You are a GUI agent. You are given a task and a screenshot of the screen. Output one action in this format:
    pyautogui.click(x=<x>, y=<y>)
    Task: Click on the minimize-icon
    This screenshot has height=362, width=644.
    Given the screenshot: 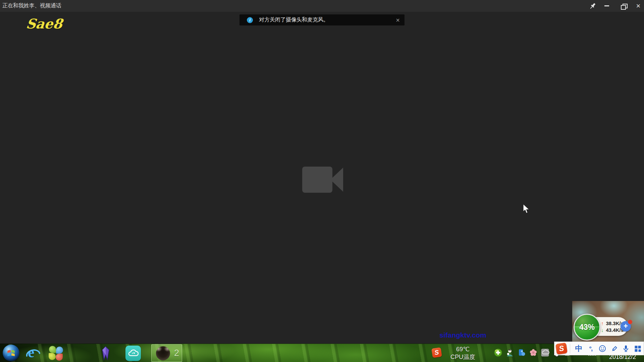 What is the action you would take?
    pyautogui.click(x=607, y=6)
    